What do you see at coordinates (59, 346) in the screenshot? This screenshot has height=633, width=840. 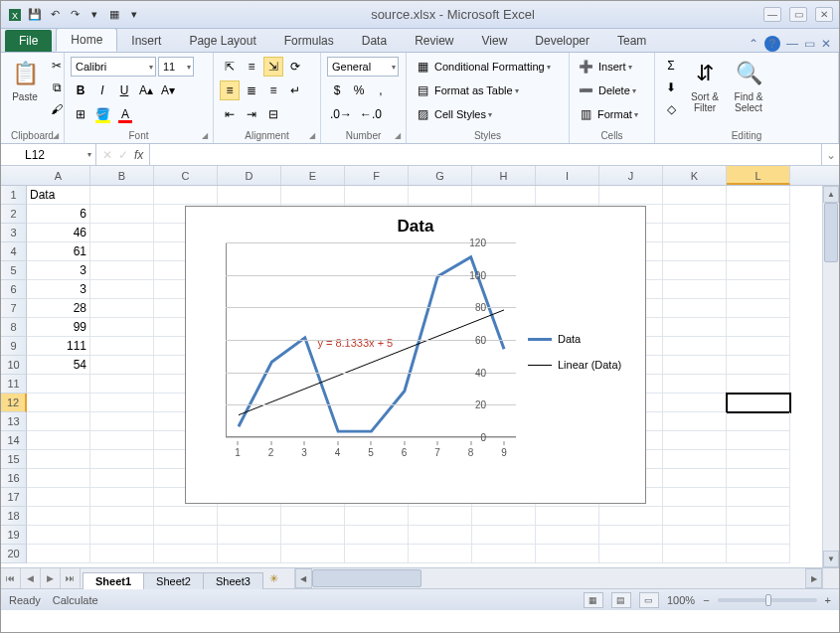 I see `cell: 111` at bounding box center [59, 346].